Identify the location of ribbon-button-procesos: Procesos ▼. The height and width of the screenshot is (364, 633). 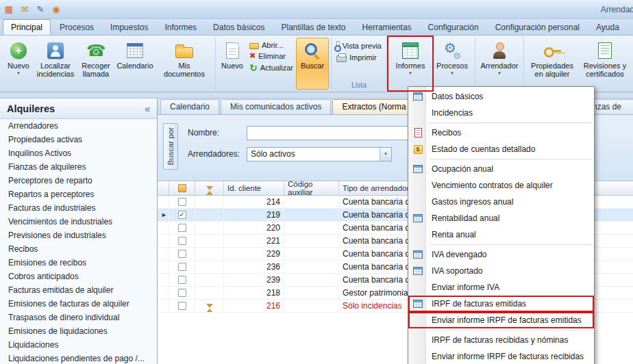
(452, 64).